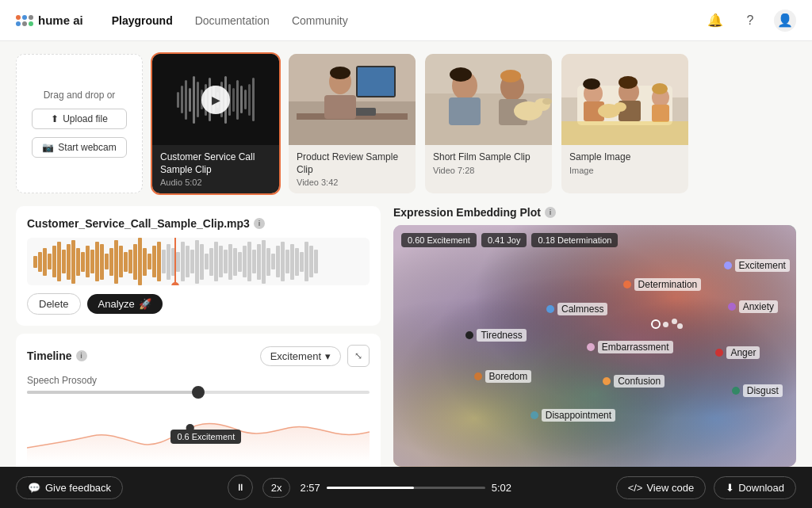  Describe the element at coordinates (509, 376) in the screenshot. I see `boredom-label: Boredom` at that location.